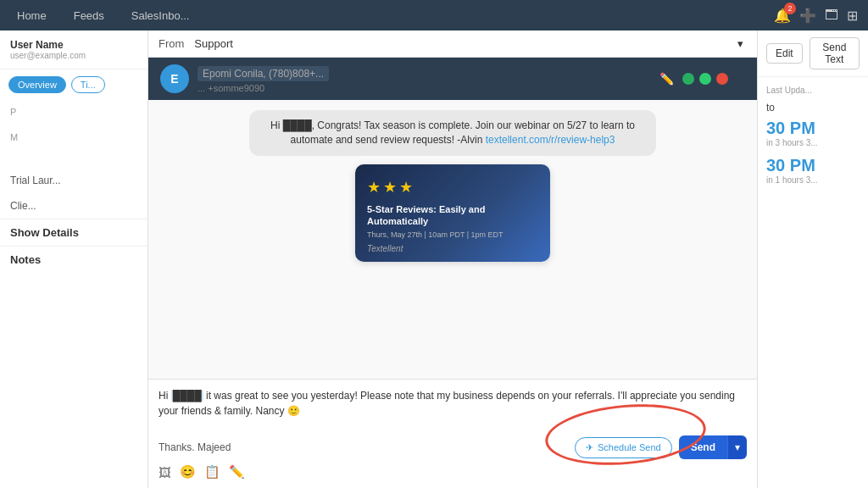  Describe the element at coordinates (74, 137) in the screenshot. I see `sidebar-m-label: M` at that location.